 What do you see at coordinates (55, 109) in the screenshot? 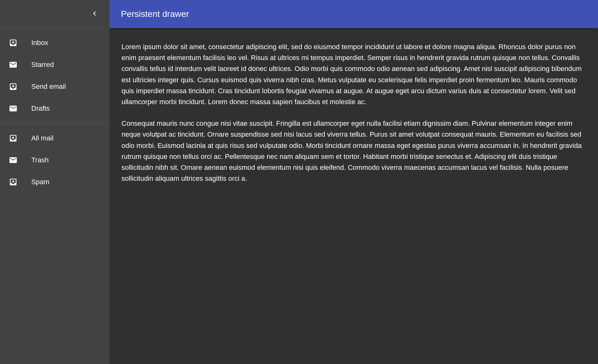
I see `sidebar-item-drafts: Drafts` at bounding box center [55, 109].